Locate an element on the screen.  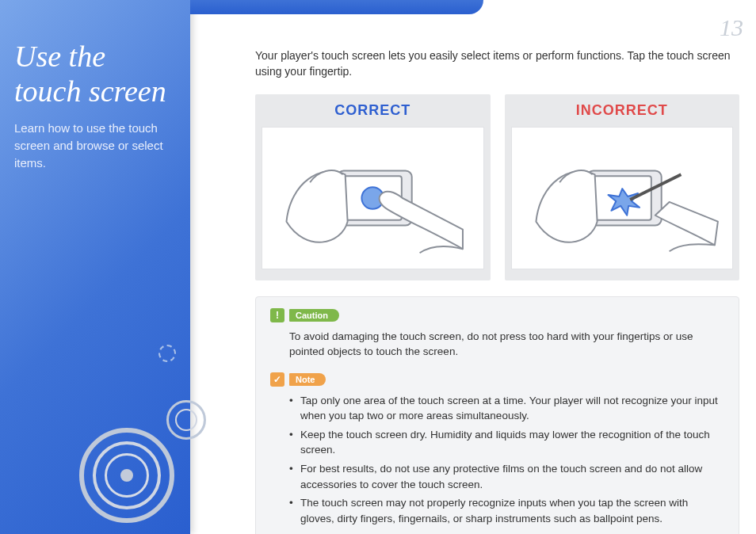
note-list: Tap only one area of the touch screen at… is located at coordinates (507, 460).